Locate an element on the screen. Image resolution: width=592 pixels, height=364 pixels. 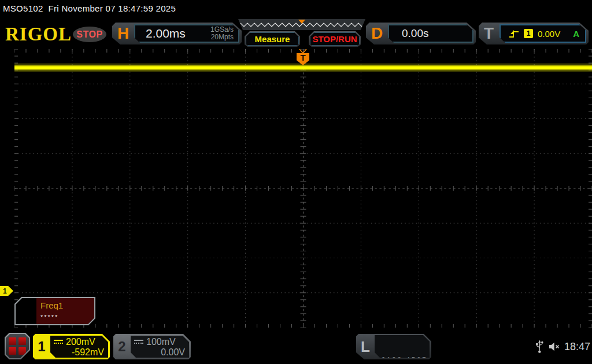
logic-analyzer-label: L is located at coordinates (365, 347).